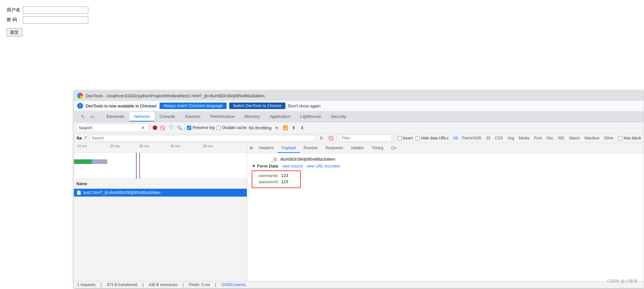 Image resolution: width=644 pixels, height=289 pixels. Describe the element at coordinates (203, 128) in the screenshot. I see `preserve-log-text: Preserve log` at that location.